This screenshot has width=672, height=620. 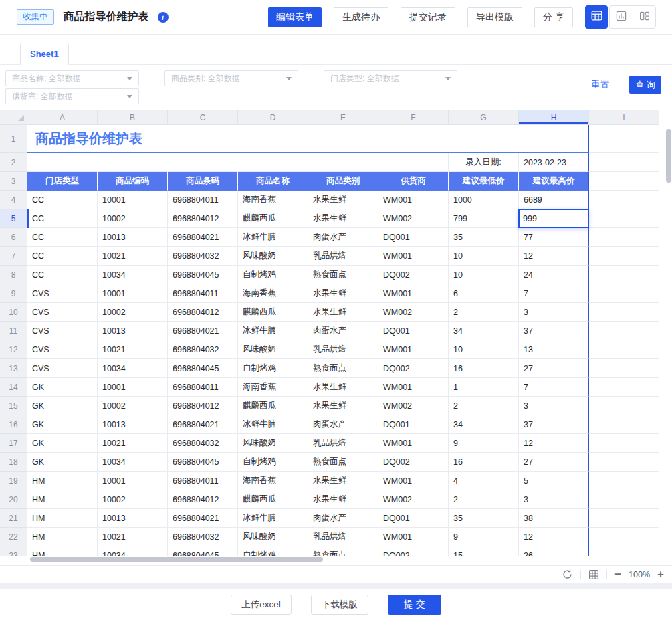 What do you see at coordinates (132, 551) in the screenshot?
I see `cell: 10034` at bounding box center [132, 551].